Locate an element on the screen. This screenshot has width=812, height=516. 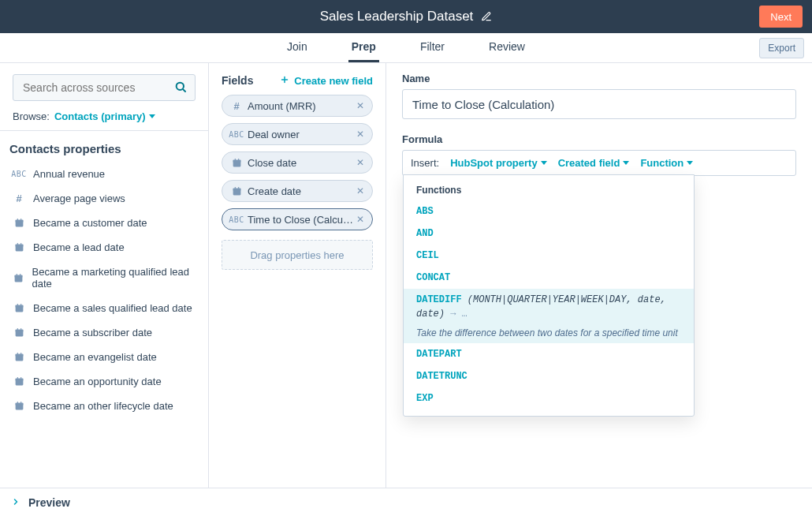
property-item: Became an evangelist date is located at coordinates (104, 357).